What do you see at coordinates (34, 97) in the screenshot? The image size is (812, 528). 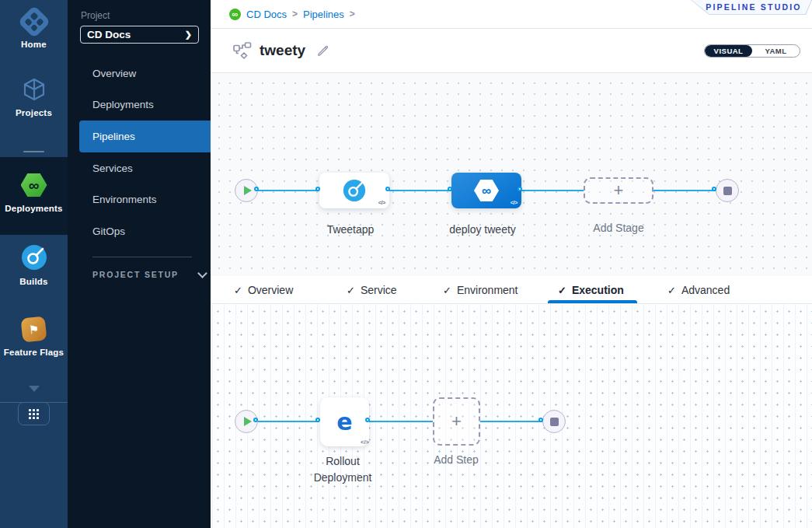 I see `rail-item-projects: Projects` at bounding box center [34, 97].